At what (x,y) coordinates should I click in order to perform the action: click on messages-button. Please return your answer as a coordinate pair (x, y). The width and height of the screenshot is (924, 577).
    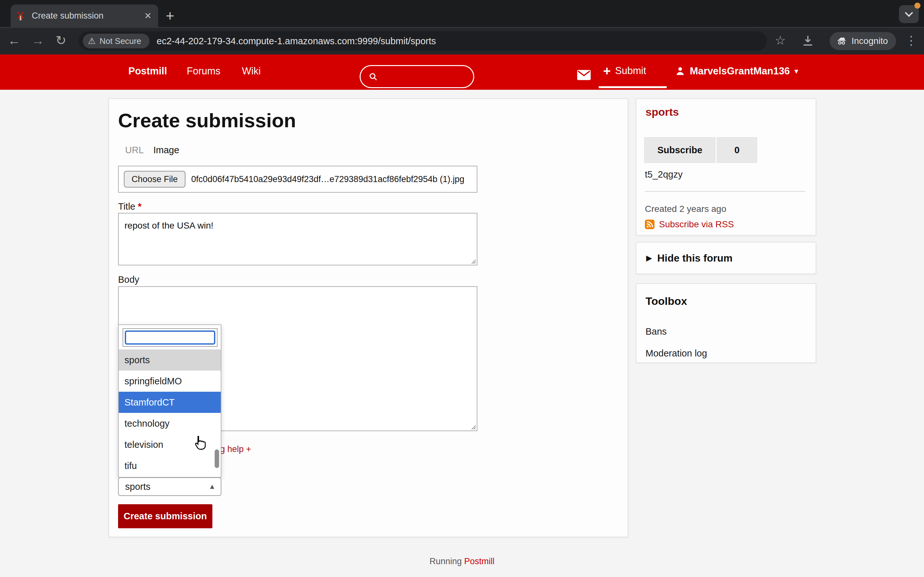
    Looking at the image, I should click on (584, 75).